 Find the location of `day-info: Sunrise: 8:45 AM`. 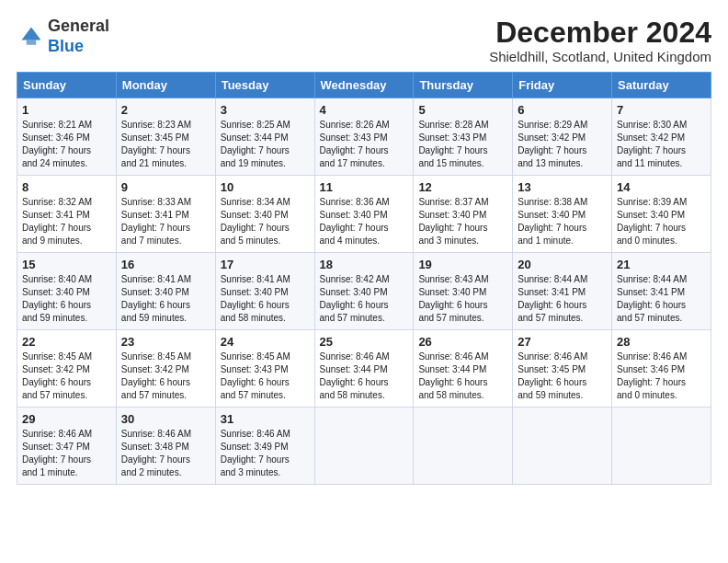

day-info: Sunrise: 8:45 AM is located at coordinates (265, 357).